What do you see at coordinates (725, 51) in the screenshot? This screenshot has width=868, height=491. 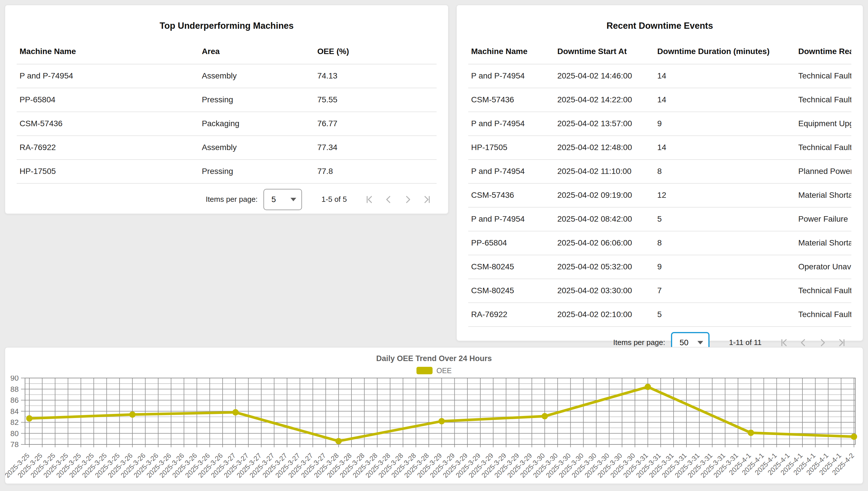 I see `column-header: Downtime Duration (minutes)` at bounding box center [725, 51].